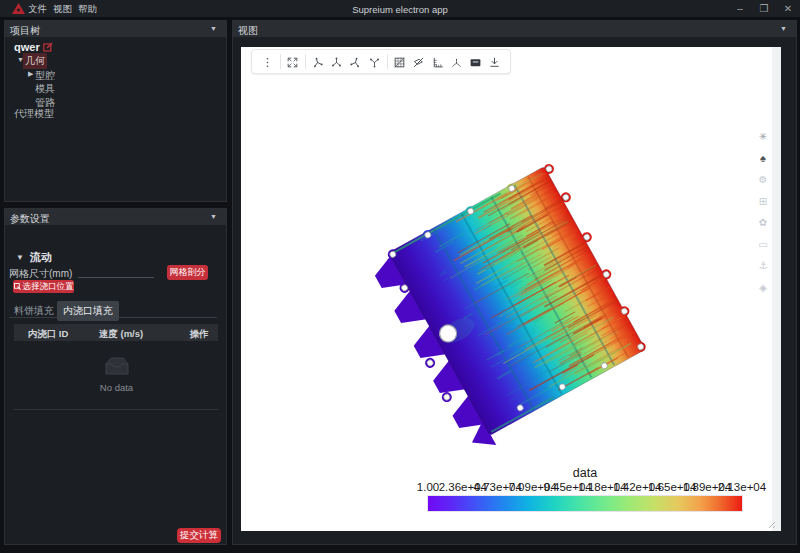 The height and width of the screenshot is (553, 800). Describe the element at coordinates (88, 311) in the screenshot. I see `tab-内浇口填充: 内浇口填充` at that location.